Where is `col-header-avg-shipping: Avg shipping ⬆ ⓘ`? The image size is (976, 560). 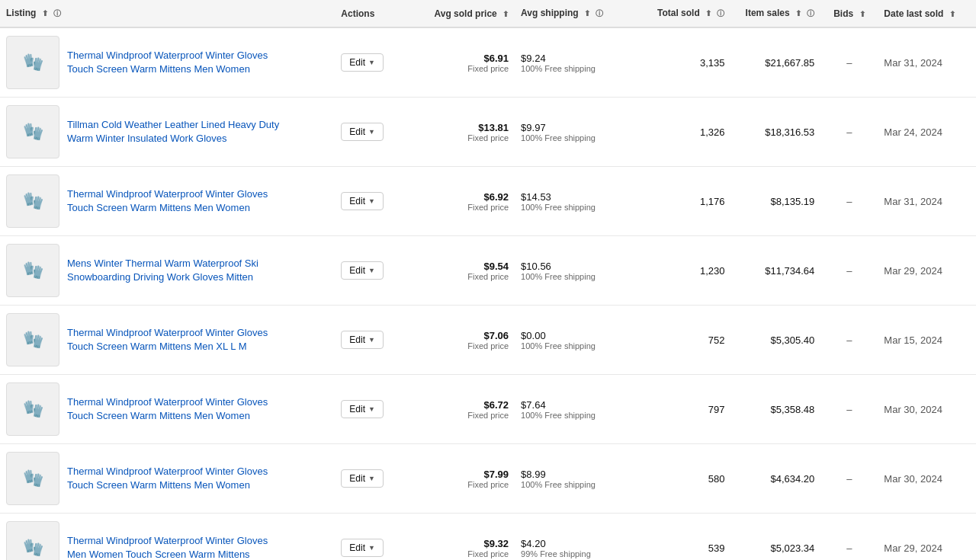 col-header-avg-shipping: Avg shipping ⬆ ⓘ is located at coordinates (580, 14).